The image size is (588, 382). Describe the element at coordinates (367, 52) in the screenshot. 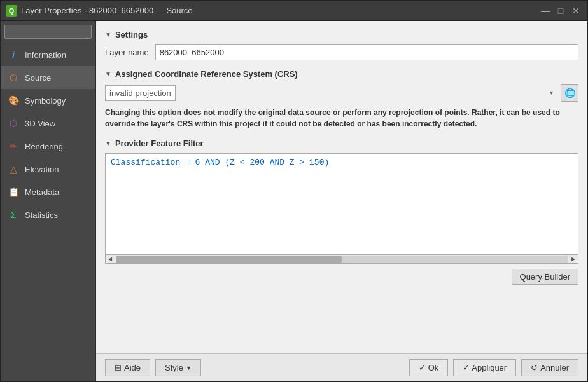

I see `layer-name-input` at that location.